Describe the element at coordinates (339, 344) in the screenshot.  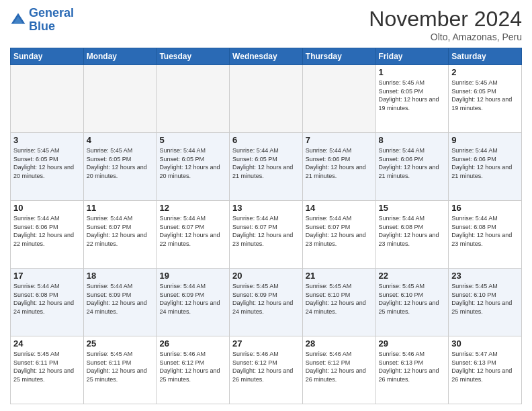
I see `day-number: 28` at that location.